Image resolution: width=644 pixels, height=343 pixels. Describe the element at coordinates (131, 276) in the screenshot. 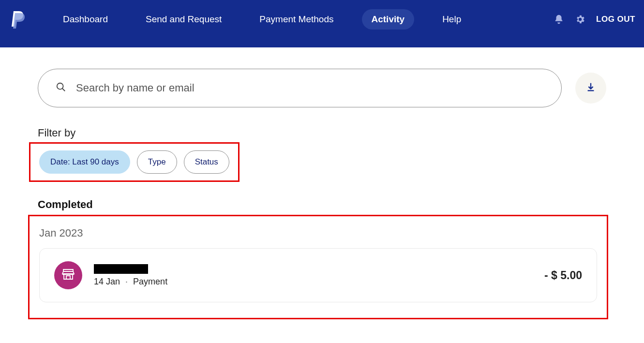

I see `transaction-info: 14 Jan · Payment` at that location.